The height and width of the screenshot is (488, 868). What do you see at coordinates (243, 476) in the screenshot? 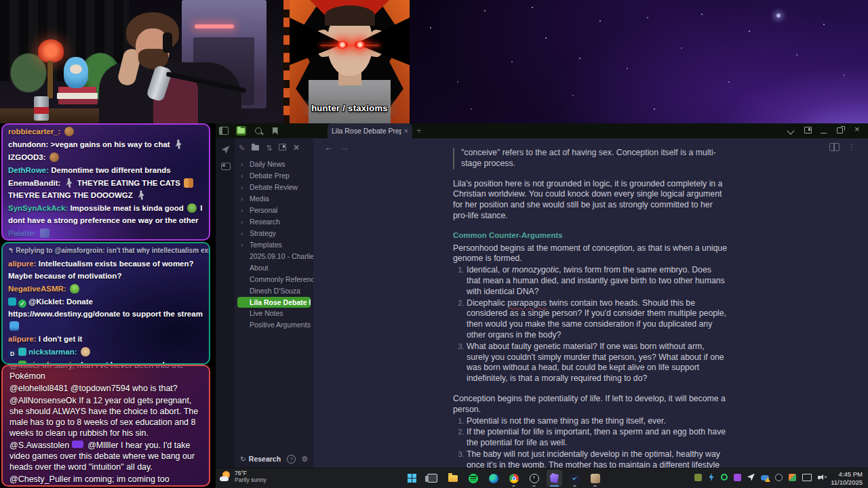
I see `weather-widget: 76°F Partly sunny` at bounding box center [243, 476].